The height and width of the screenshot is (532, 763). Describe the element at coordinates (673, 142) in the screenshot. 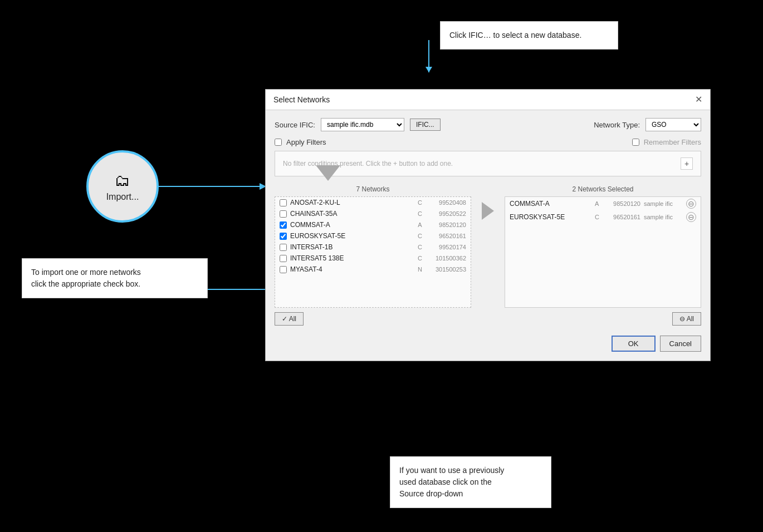

I see `remember-filters-label: Remember Filters` at that location.